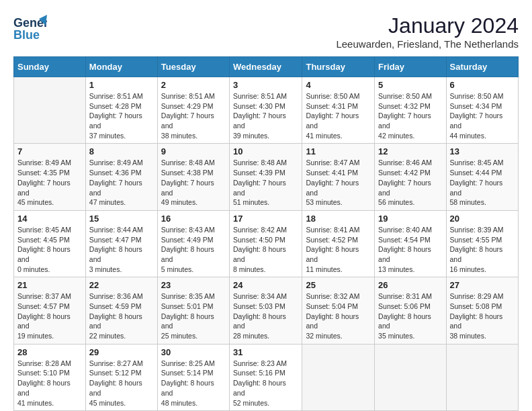 Image resolution: width=532 pixels, height=411 pixels. What do you see at coordinates (266, 285) in the screenshot?
I see `day-number: 24` at bounding box center [266, 285].